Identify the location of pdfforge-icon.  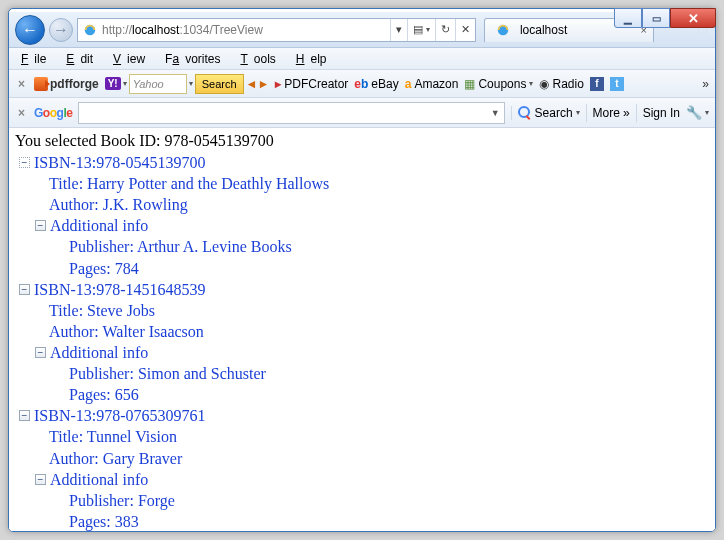
(41, 84).